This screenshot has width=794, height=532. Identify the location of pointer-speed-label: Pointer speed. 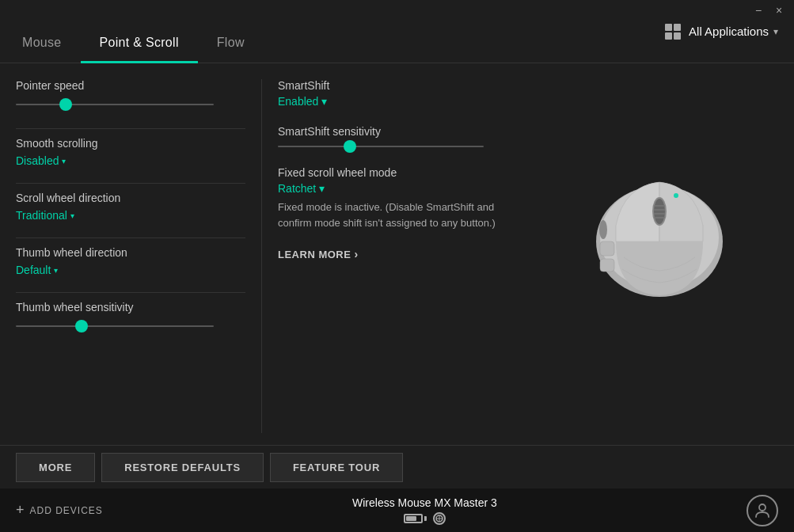
(131, 86).